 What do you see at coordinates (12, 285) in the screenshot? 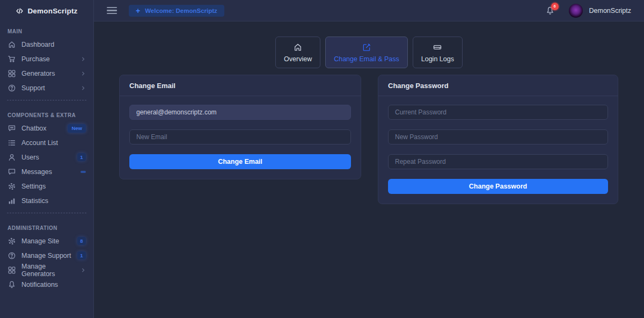
I see `bell-icon` at bounding box center [12, 285].